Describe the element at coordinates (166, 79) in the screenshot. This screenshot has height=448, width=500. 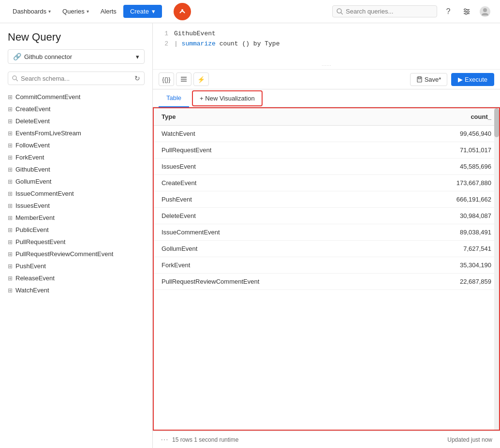
I see `format-json-button: {{}}` at that location.